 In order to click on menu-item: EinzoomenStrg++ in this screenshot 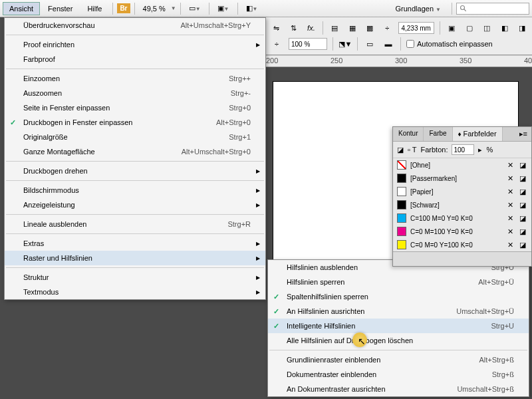, I will do `click(135, 78)`.